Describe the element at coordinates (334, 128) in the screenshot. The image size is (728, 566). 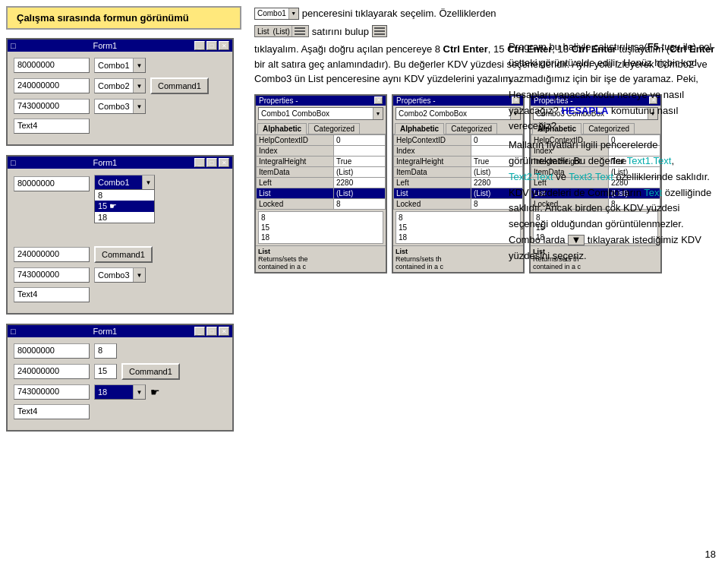
I see `prop1-tab-cat: Categorized` at that location.